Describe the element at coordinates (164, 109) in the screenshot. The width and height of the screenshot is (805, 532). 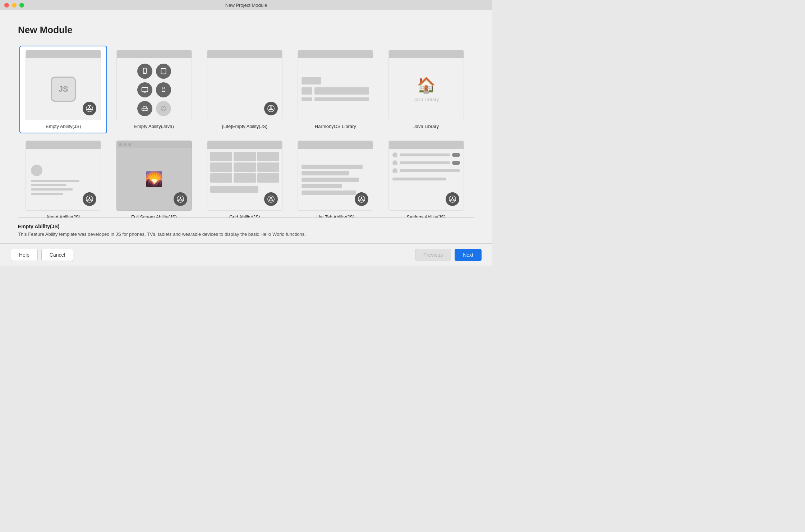
I see `unknown-icon` at that location.